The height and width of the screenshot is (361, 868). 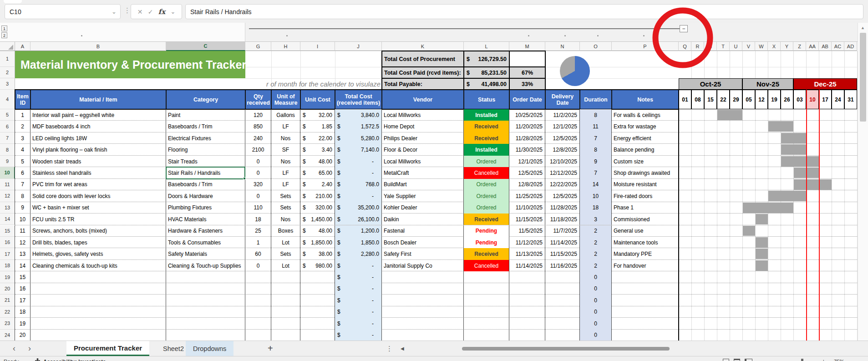 I want to click on cell-unit-cost: $1.85, so click(x=318, y=127).